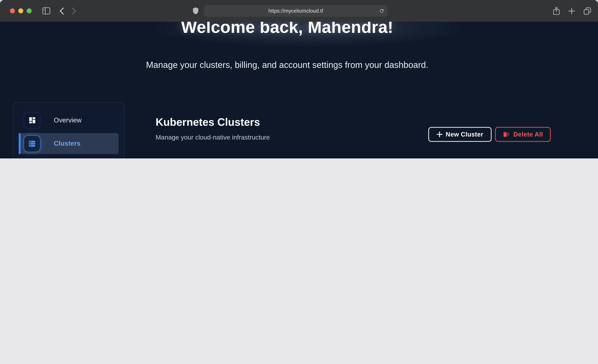  What do you see at coordinates (69, 120) in the screenshot?
I see `sidebar-item-overview: Overview` at bounding box center [69, 120].